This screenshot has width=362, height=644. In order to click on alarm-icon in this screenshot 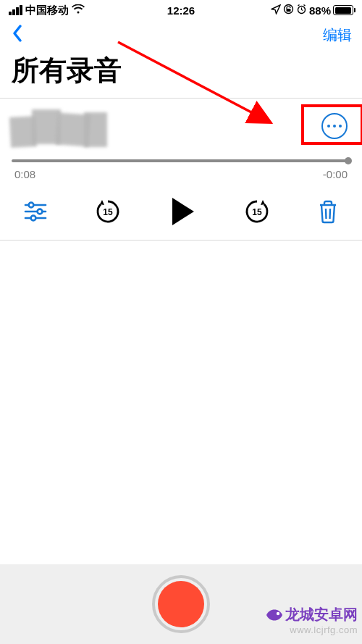, I will do `click(301, 10)`.